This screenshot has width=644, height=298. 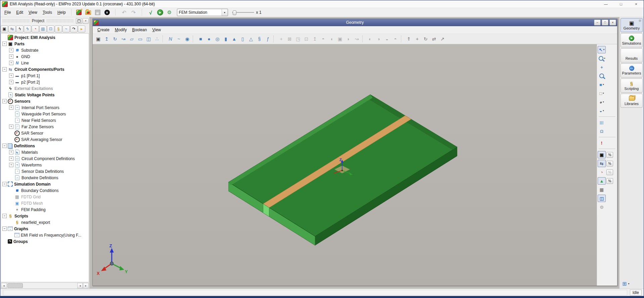 What do you see at coordinates (610, 164) in the screenshot?
I see `show-ports-opacity-button: %` at bounding box center [610, 164].